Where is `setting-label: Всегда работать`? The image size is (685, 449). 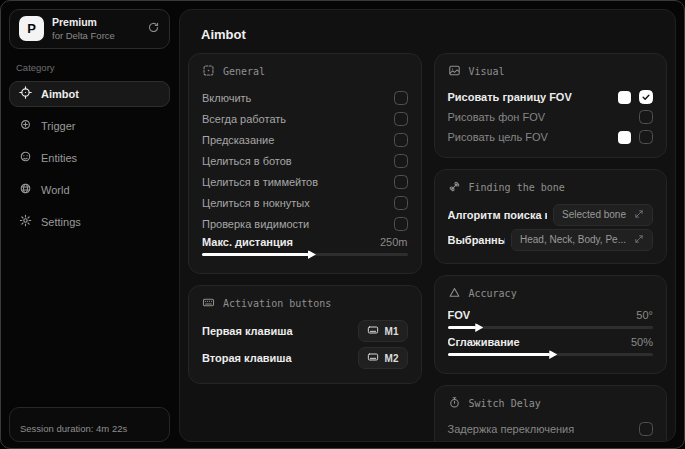 setting-label: Всегда работать is located at coordinates (244, 119).